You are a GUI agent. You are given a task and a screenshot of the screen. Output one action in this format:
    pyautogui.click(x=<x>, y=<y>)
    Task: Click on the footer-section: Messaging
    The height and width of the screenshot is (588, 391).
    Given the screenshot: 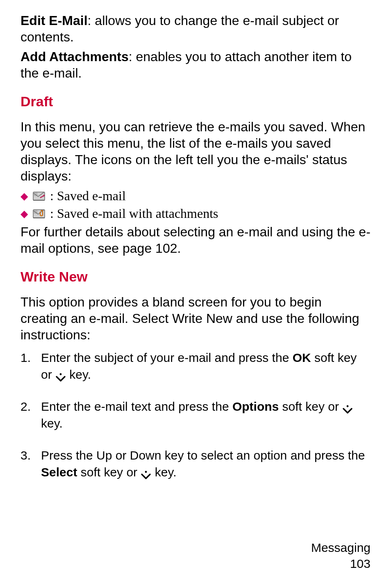 What is the action you would take?
    pyautogui.click(x=341, y=547)
    